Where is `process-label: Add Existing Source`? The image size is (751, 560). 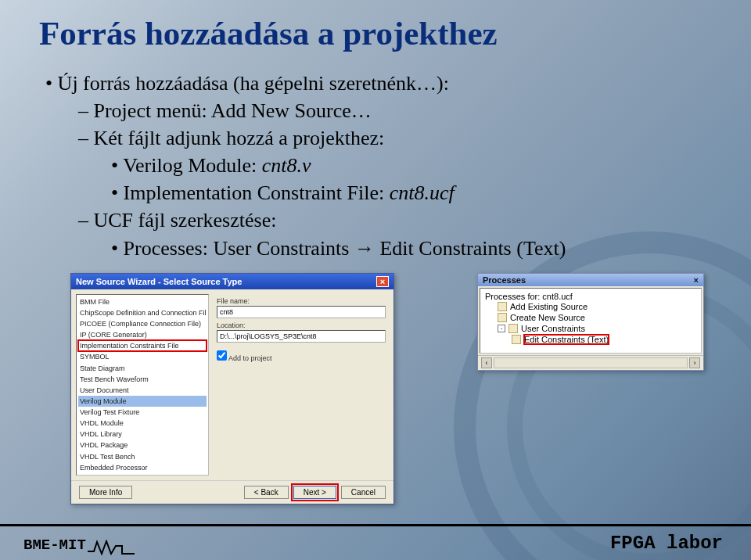
process-label: Add Existing Source is located at coordinates (549, 307).